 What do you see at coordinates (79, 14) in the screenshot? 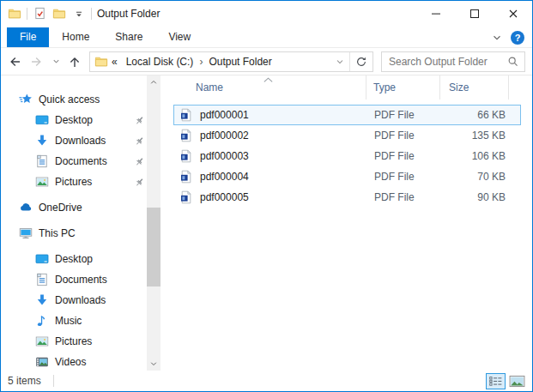
I see `qat-customize-dropdown-icon` at bounding box center [79, 14].